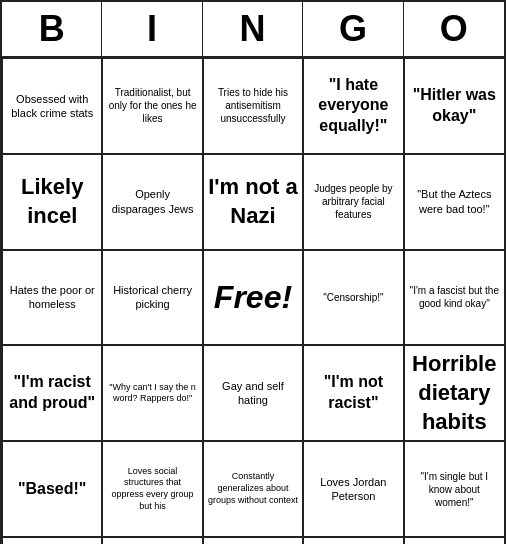 This screenshot has height=544, width=506. Describe the element at coordinates (52, 540) in the screenshot. I see `bingo-cell: Toxic masculinity` at that location.